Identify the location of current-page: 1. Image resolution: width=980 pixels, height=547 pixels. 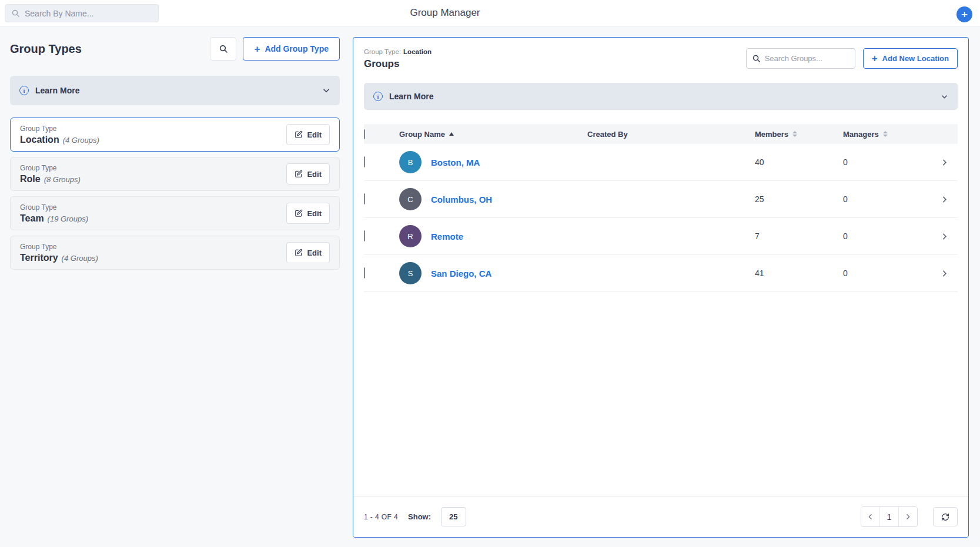
(889, 517).